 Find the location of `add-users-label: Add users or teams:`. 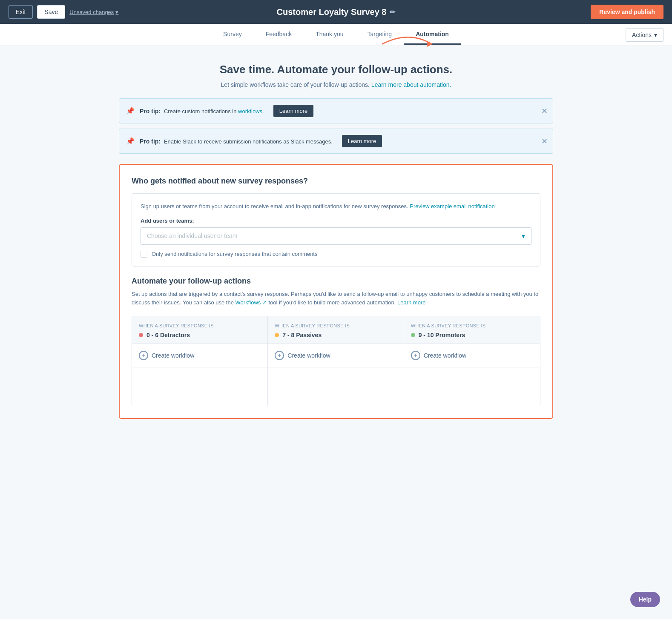

add-users-label: Add users or teams: is located at coordinates (336, 221).